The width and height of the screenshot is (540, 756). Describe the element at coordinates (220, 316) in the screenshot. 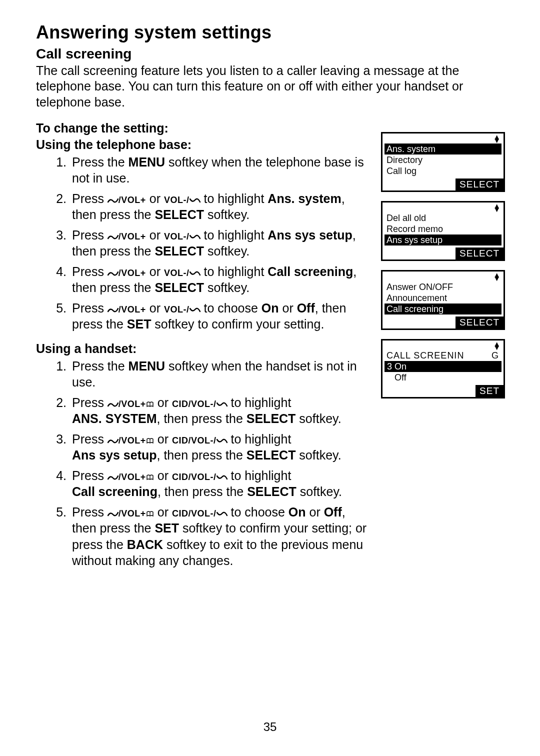

I see `base-step-5: Press /VOL+ or VOL-/ to choose On or Off…` at that location.